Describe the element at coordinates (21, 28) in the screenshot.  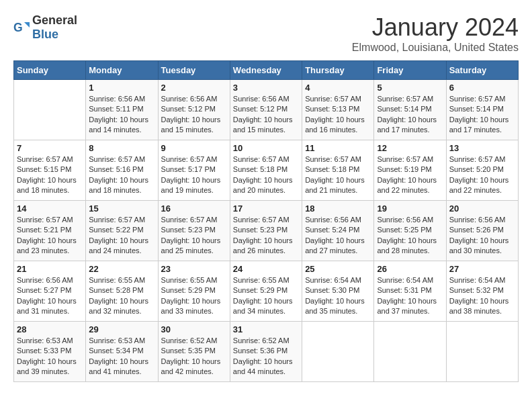
I see `logo-icon: G` at that location.